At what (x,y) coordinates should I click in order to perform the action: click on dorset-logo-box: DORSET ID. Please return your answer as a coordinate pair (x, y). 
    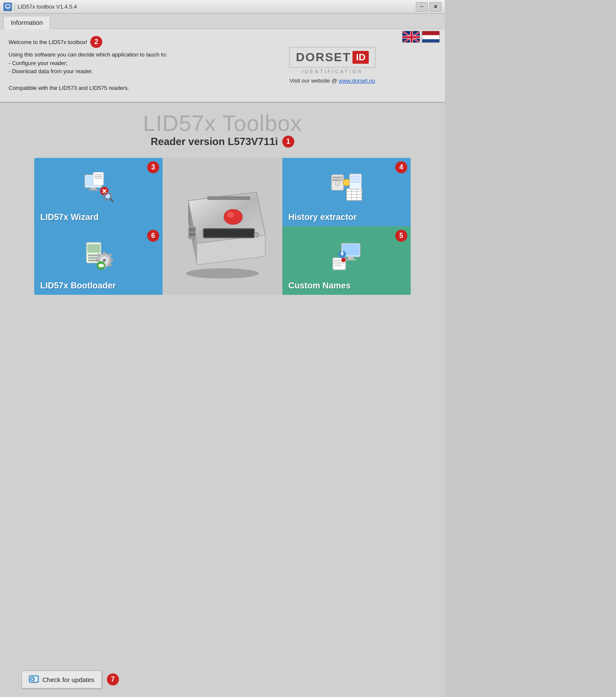
    Looking at the image, I should click on (333, 57).